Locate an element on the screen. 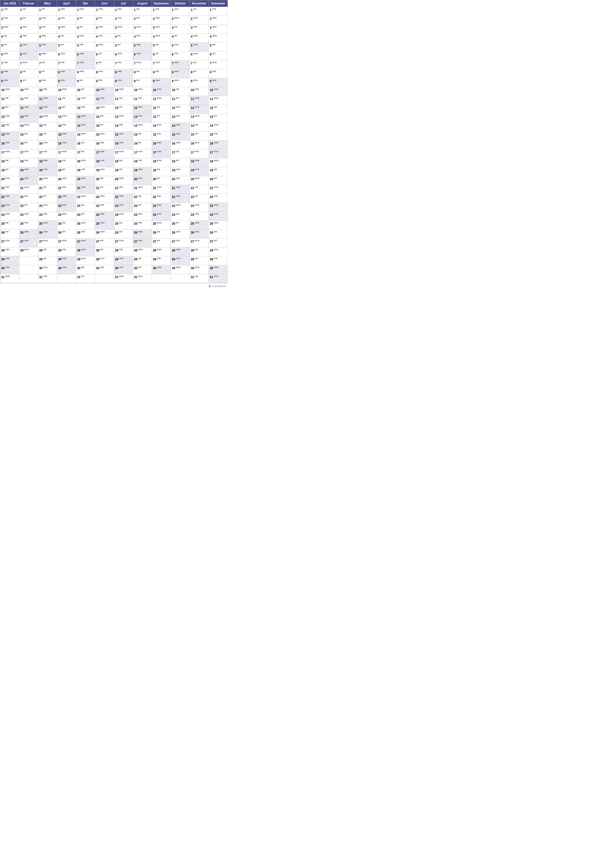 The image size is (614, 868). day-cell: 14 MIT is located at coordinates (104, 127).